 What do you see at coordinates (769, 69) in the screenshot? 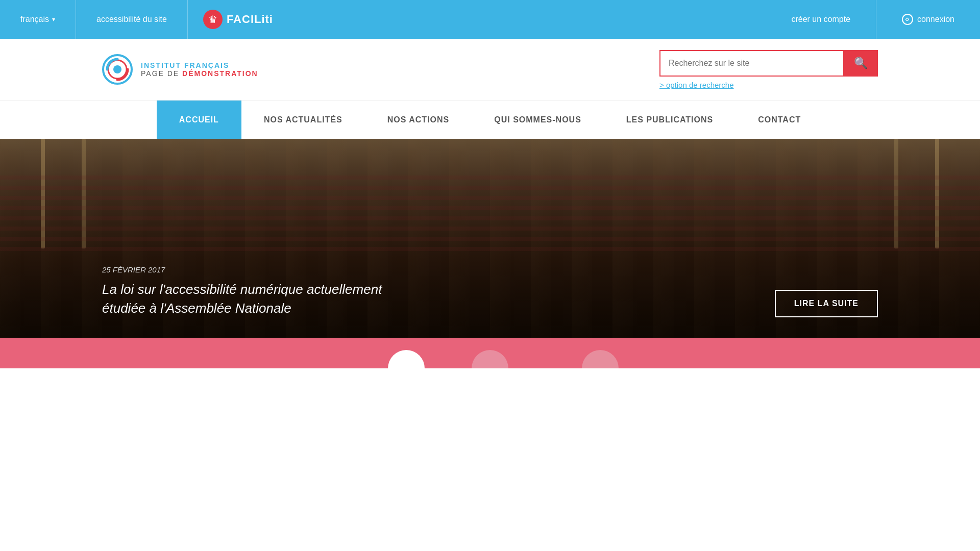
I see `search-area: 🔍 > option de recherche` at bounding box center [769, 69].